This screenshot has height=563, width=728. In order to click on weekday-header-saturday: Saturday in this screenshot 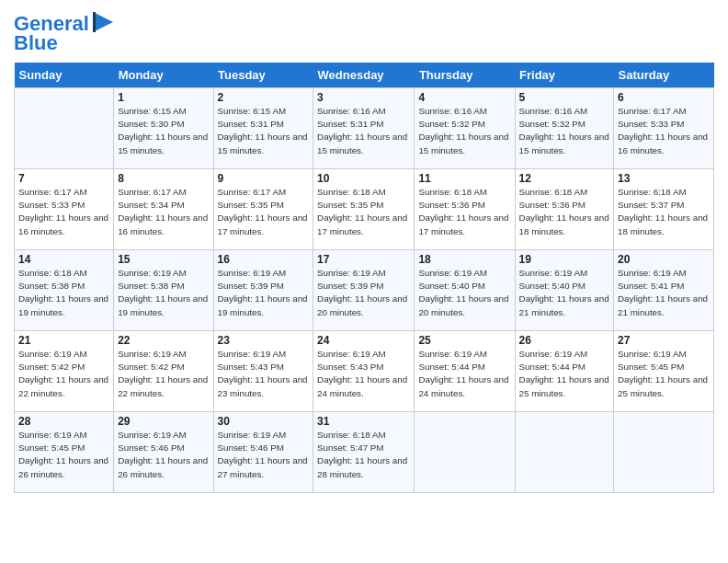, I will do `click(664, 75)`.